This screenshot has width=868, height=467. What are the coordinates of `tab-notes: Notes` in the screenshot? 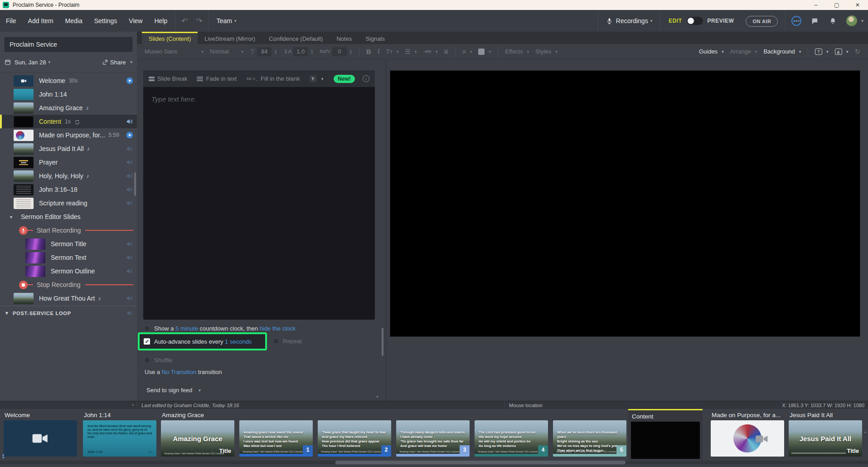 It's located at (344, 38).